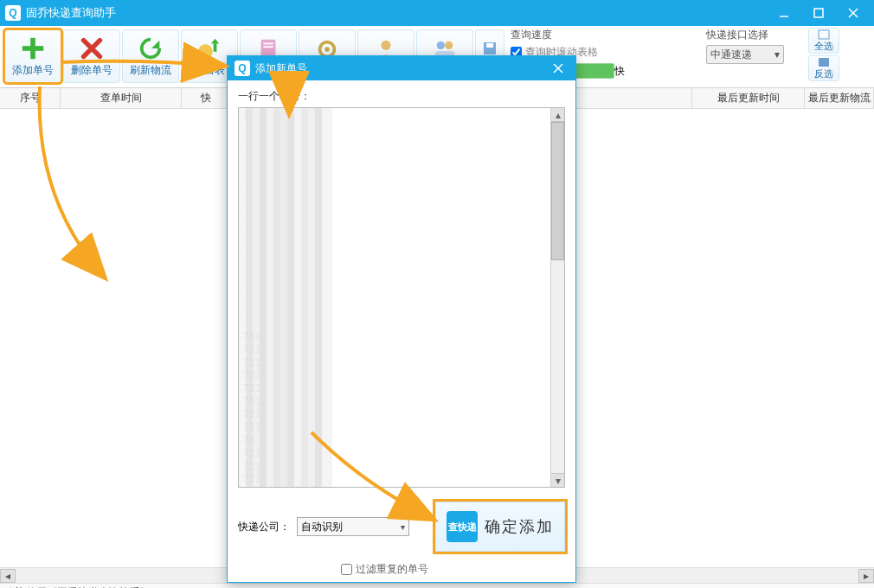 The height and width of the screenshot is (588, 874). What do you see at coordinates (33, 56) in the screenshot?
I see `add-number-button: 添加单号` at bounding box center [33, 56].